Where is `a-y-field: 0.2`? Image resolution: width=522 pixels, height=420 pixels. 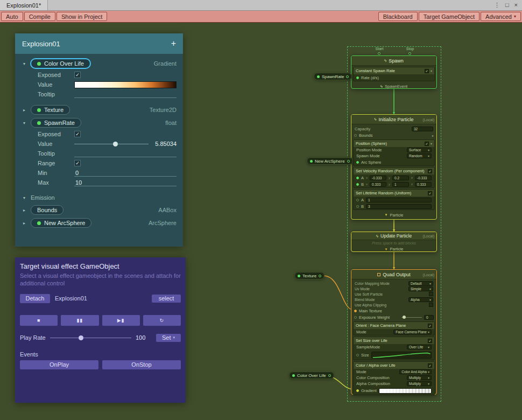
a-y-field: 0.2 is located at coordinates (400, 178).